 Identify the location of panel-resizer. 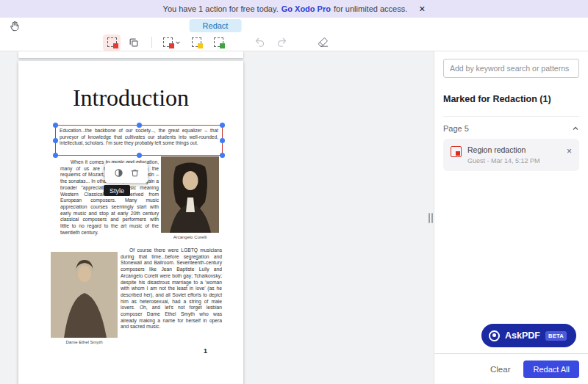
(431, 217).